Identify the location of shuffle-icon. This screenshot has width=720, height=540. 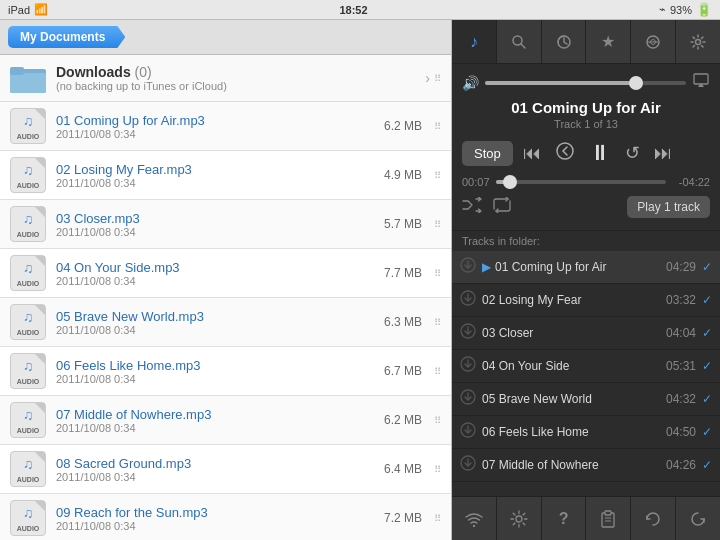
(472, 207).